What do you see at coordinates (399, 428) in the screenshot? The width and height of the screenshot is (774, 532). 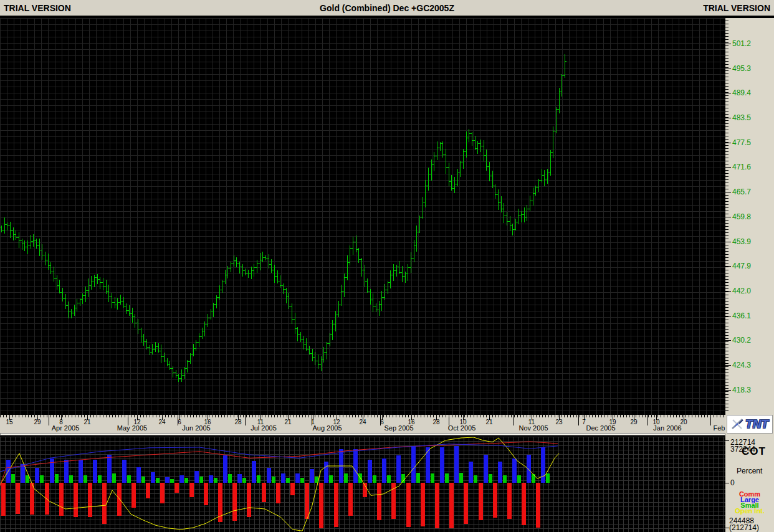 I see `x-axis-month-label: Sep 2005` at bounding box center [399, 428].